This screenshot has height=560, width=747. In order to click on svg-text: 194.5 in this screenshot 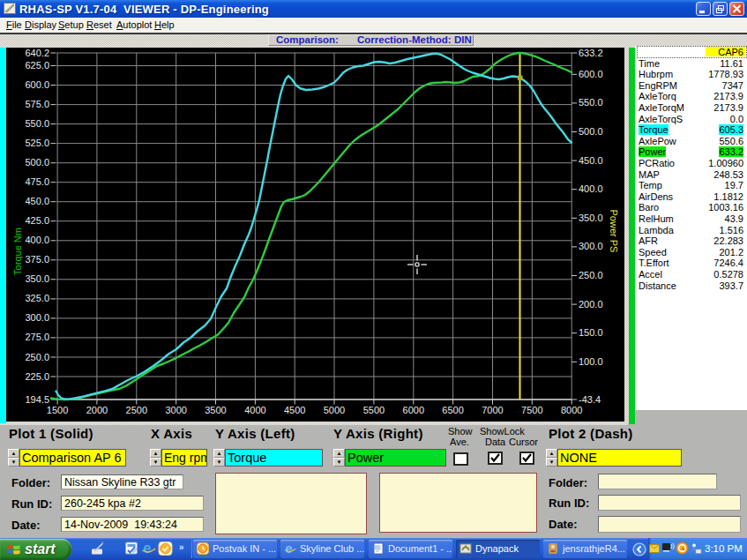, I will do `click(37, 399)`.